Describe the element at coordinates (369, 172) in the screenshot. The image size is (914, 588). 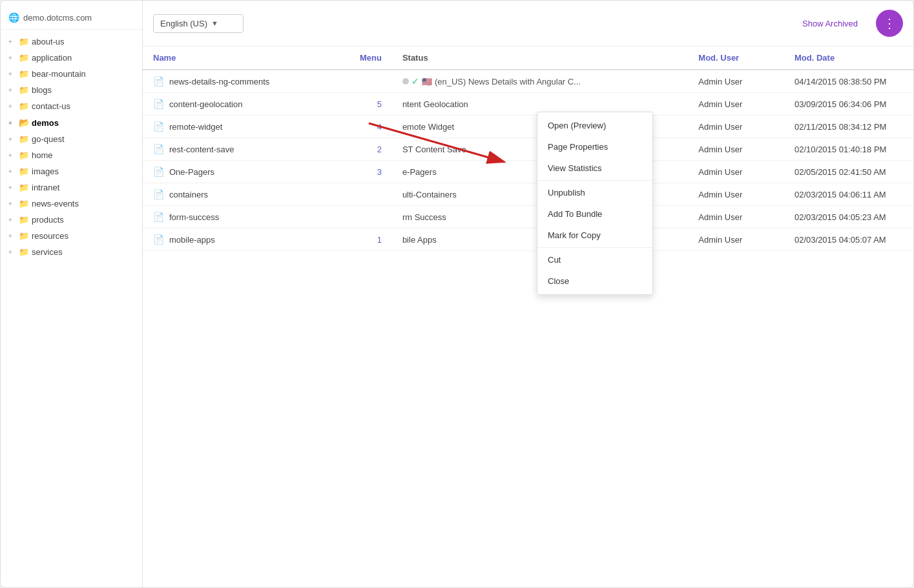
I see `menu-cell: 3` at that location.